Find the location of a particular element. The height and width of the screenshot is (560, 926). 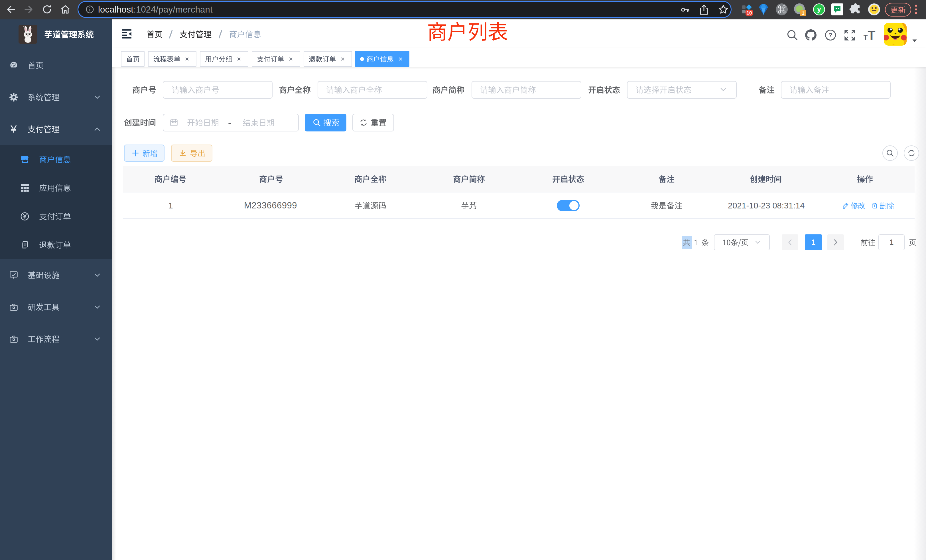

svg-text: 10 is located at coordinates (749, 13).